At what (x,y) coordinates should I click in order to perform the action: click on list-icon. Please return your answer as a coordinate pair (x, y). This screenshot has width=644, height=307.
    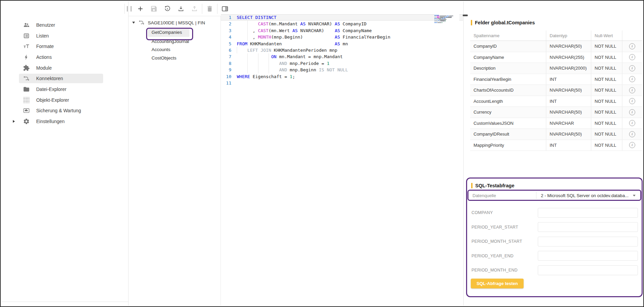
    Looking at the image, I should click on (26, 36).